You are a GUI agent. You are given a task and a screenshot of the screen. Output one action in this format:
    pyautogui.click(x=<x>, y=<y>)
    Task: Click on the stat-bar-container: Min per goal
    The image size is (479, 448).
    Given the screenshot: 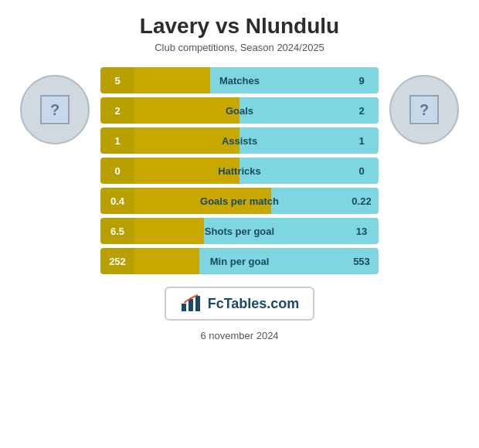 What is the action you would take?
    pyautogui.click(x=240, y=261)
    